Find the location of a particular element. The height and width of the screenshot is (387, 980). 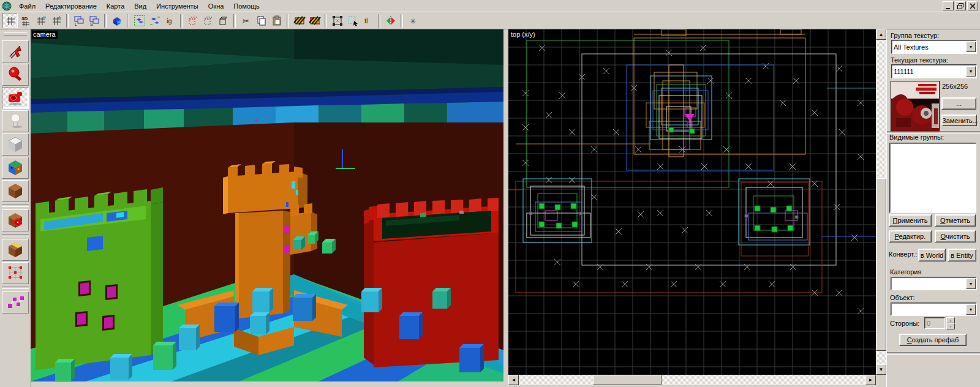

block-tool-button is located at coordinates (15, 145).